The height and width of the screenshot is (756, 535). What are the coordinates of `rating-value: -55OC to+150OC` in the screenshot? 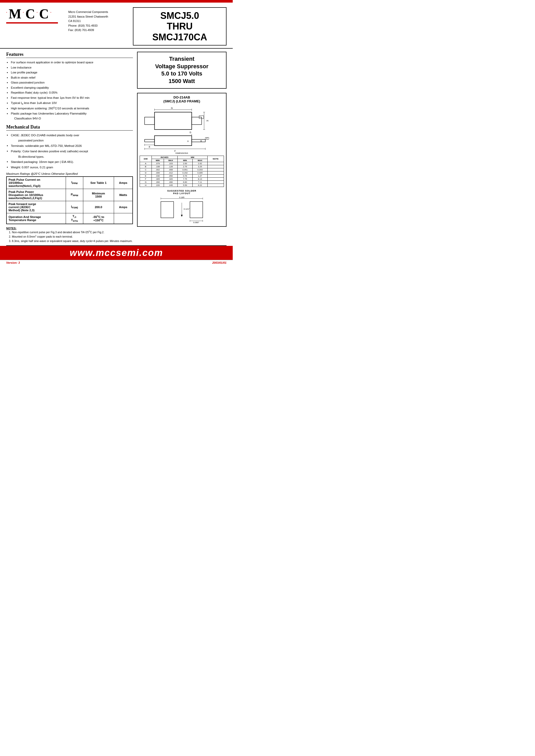 It's located at (98, 219).